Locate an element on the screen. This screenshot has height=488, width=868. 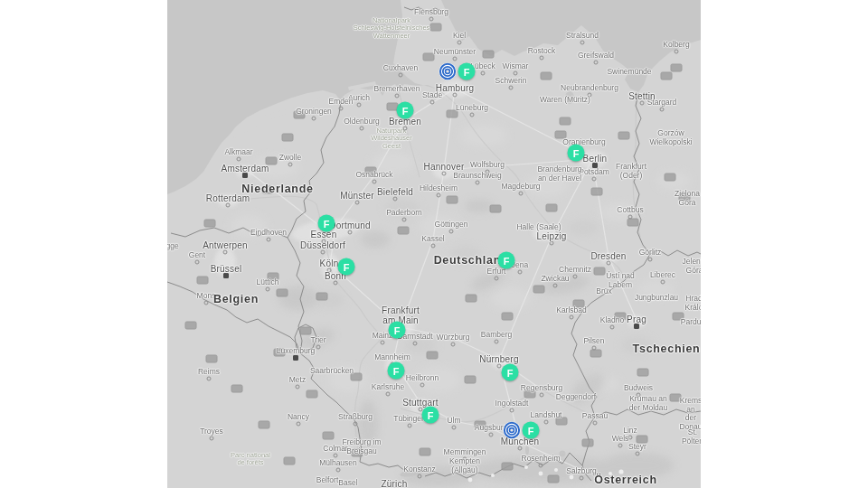
city-label: Wels is located at coordinates (620, 439).